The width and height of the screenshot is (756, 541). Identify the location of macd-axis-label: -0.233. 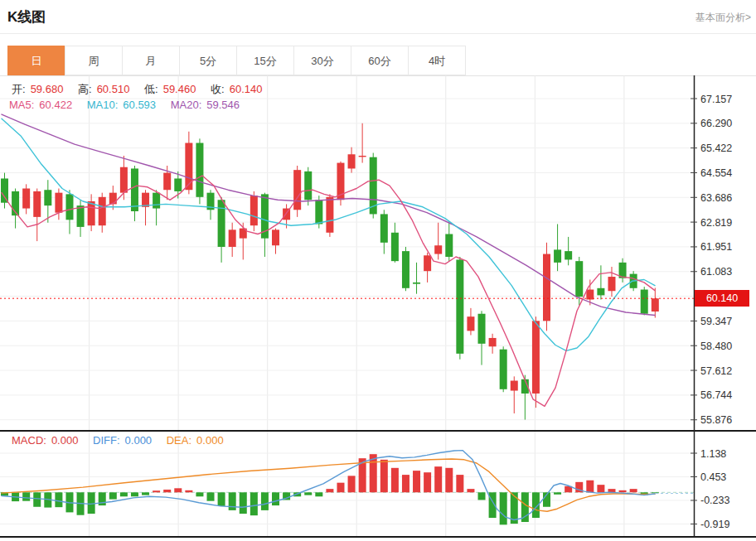
(715, 500).